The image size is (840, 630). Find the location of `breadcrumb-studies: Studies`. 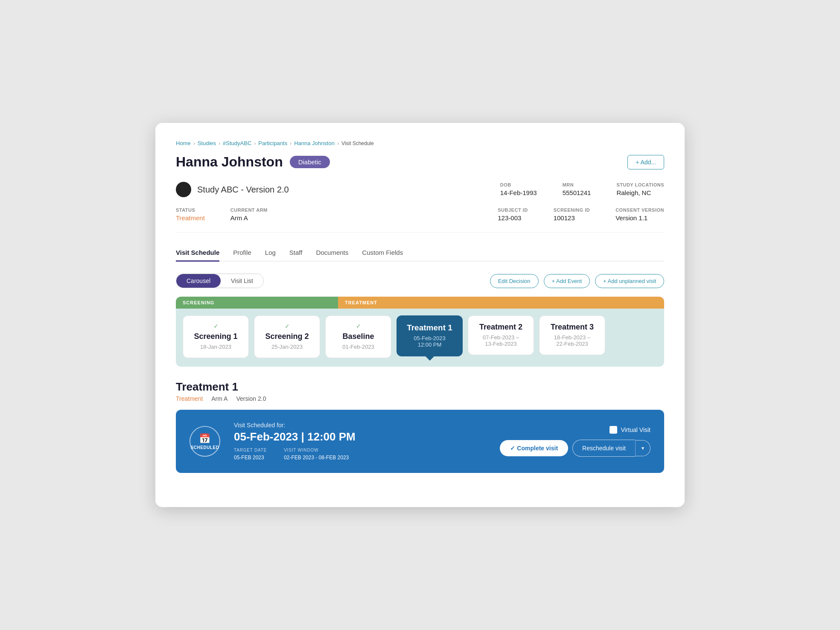

breadcrumb-studies: Studies is located at coordinates (207, 143).